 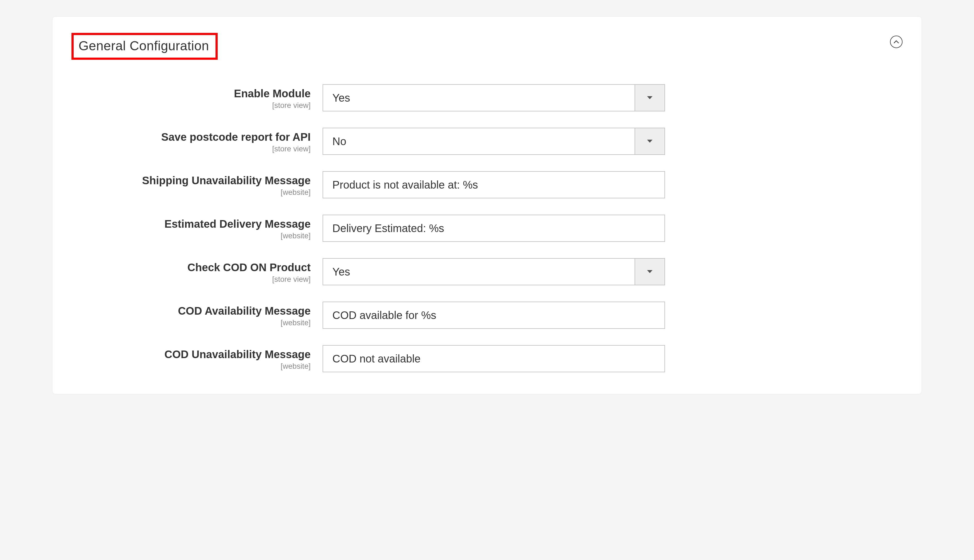 What do you see at coordinates (210, 137) in the screenshot?
I see `field-label: Save postcode report for API` at bounding box center [210, 137].